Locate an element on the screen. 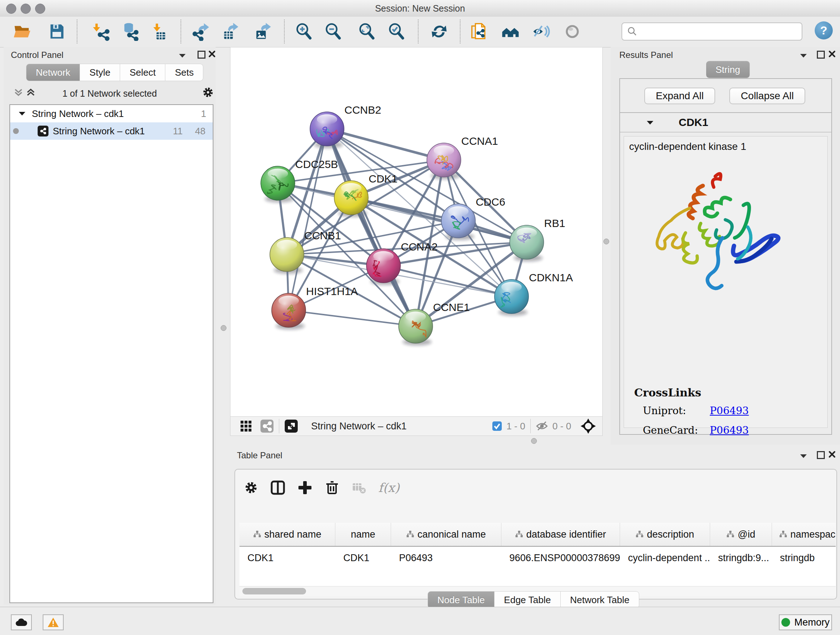  zoom-in-icon is located at coordinates (304, 32).